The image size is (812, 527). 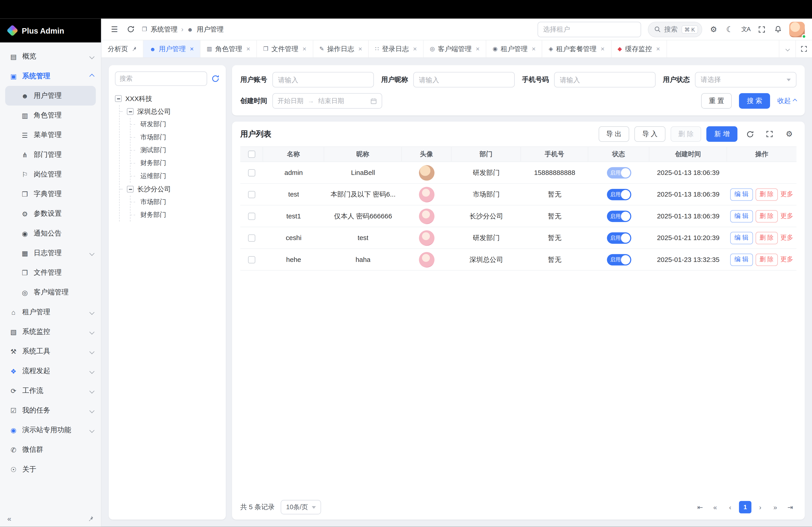 What do you see at coordinates (50, 391) in the screenshot?
I see `sidebar-item-workflow: ⟳ 工作流` at bounding box center [50, 391].